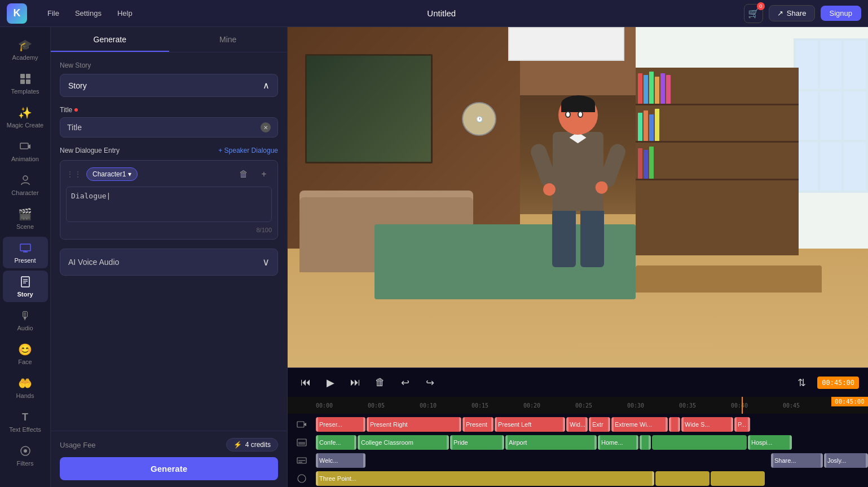 The width and height of the screenshot is (868, 487). I want to click on clip: P..., so click(742, 424).